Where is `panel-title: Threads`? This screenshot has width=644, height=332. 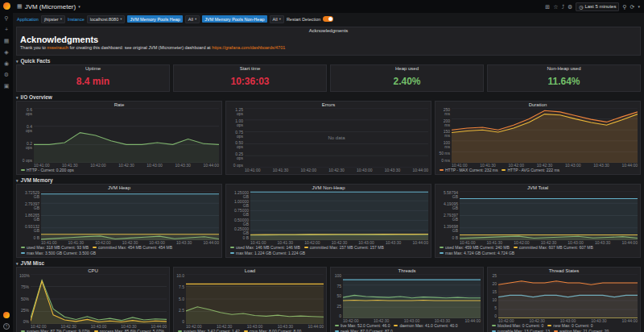 panel-title: Threads is located at coordinates (407, 271).